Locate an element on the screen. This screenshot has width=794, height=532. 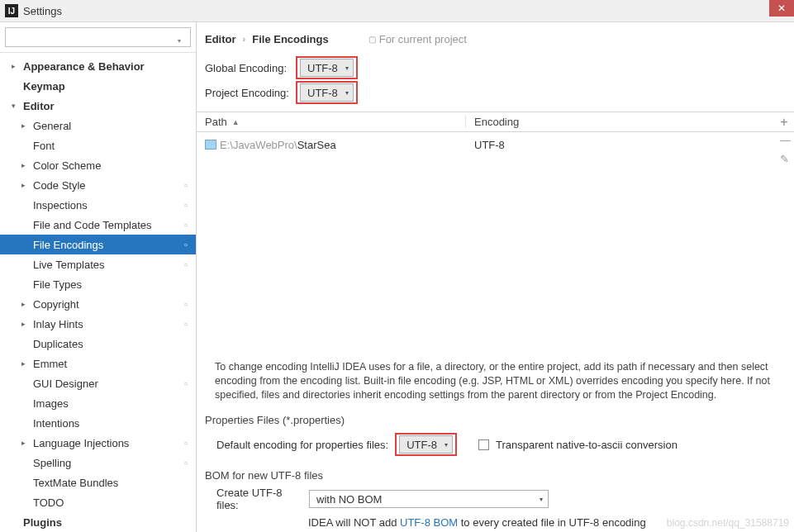
tree-item-spelling: ▸Spelling▫ is located at coordinates (97, 463).